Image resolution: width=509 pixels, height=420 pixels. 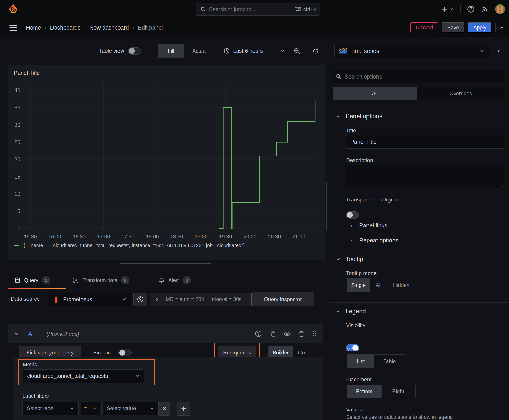 What do you see at coordinates (374, 240) in the screenshot?
I see `repeat-options-section: Repeat options` at bounding box center [374, 240].